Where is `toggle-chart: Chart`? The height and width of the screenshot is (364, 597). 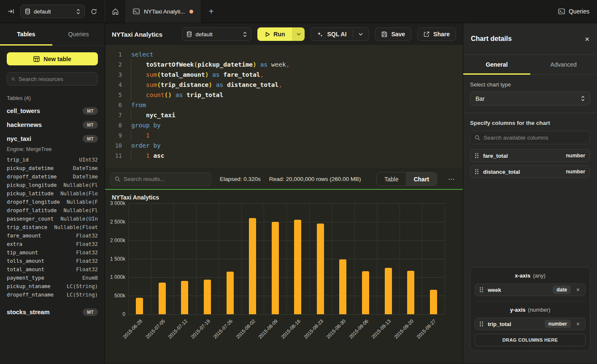
toggle-chart: Chart is located at coordinates (421, 179).